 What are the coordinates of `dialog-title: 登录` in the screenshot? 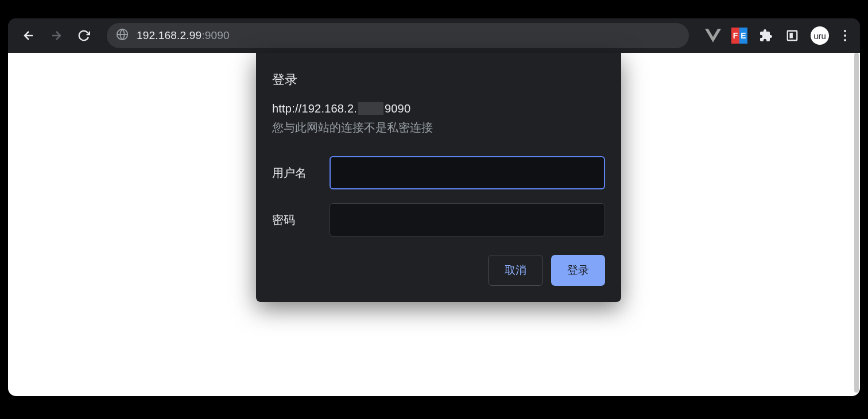 It's located at (439, 80).